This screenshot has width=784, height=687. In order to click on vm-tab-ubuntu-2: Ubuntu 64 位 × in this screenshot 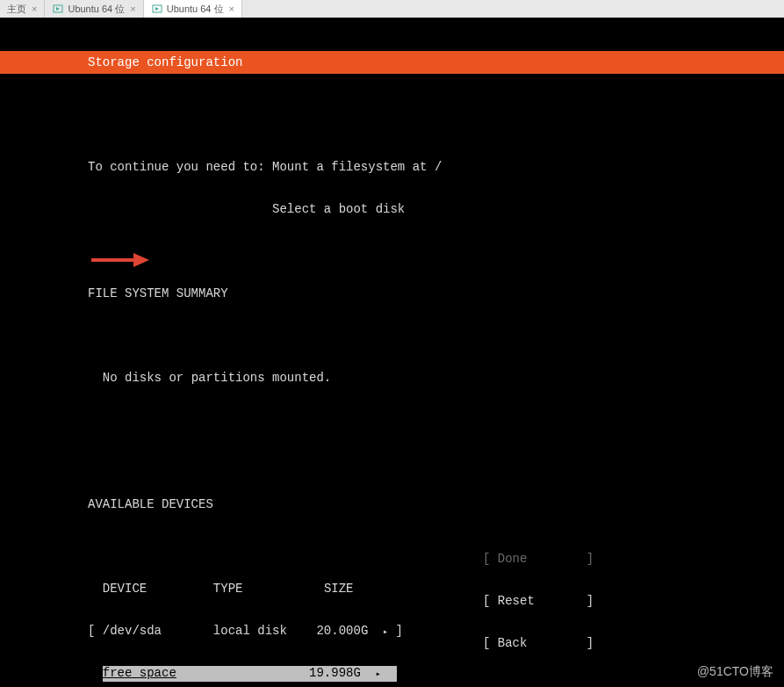, I will do `click(193, 9)`.